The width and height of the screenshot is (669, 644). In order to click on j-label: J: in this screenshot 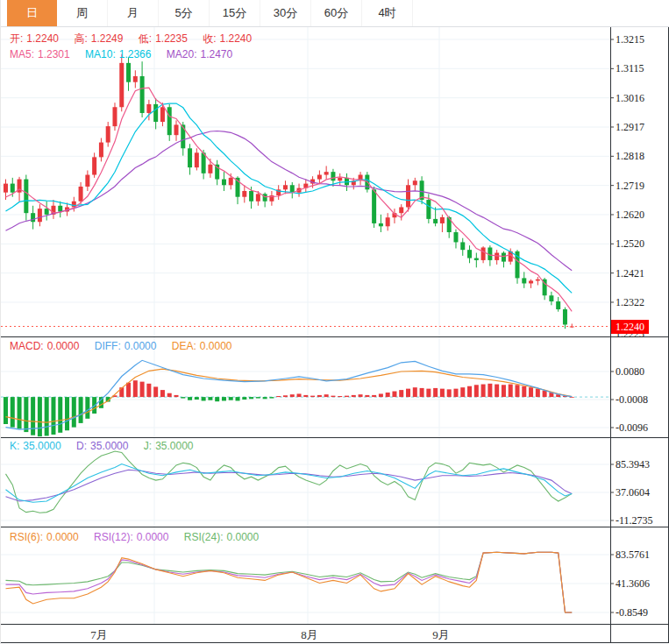, I will do `click(147, 446)`.